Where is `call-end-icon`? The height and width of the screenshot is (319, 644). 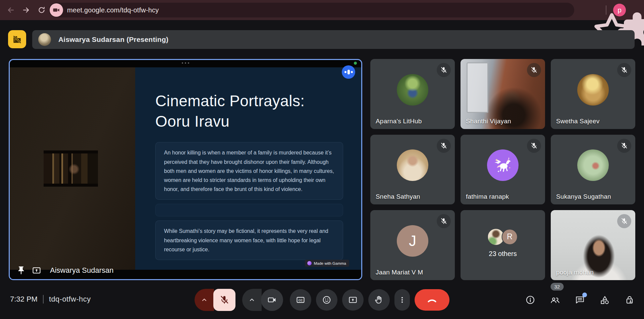
call-end-icon is located at coordinates (432, 300).